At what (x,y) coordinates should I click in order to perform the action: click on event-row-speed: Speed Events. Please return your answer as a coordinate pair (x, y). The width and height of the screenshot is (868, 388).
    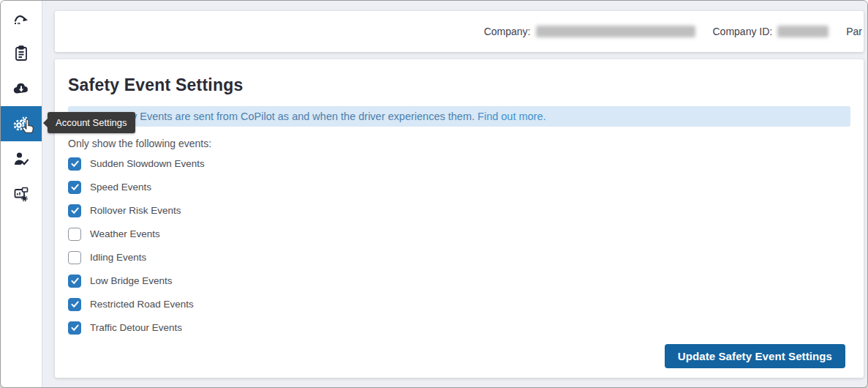
    Looking at the image, I should click on (459, 187).